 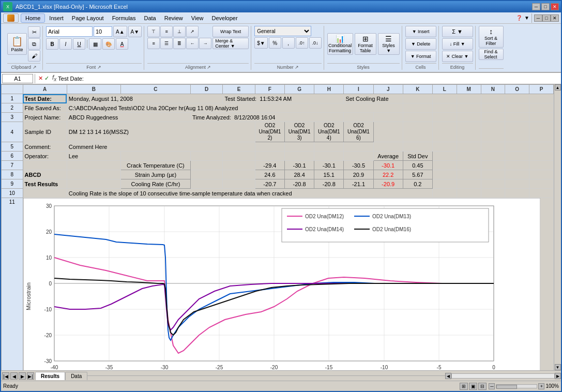 What do you see at coordinates (103, 32) in the screenshot?
I see `font-size-input` at bounding box center [103, 32].